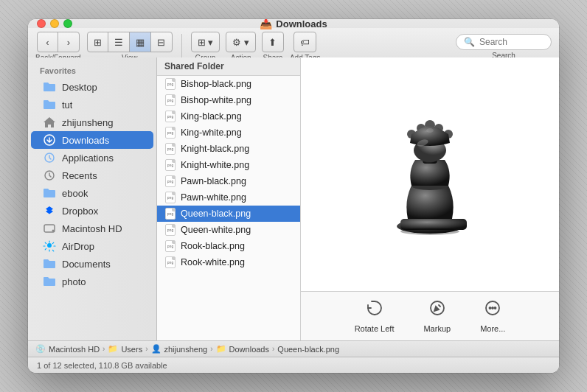 The height and width of the screenshot is (392, 587). I want to click on clock-icon, so click(49, 175).